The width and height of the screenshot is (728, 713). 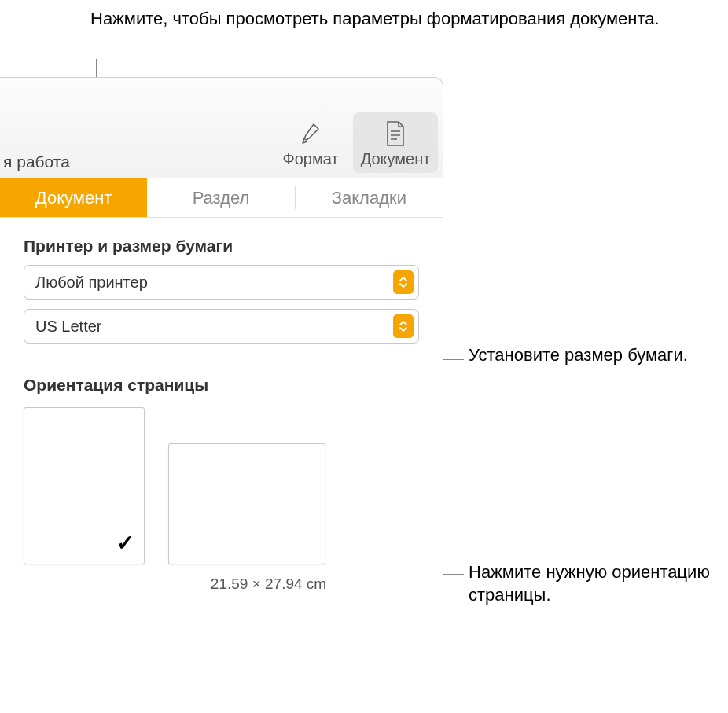 What do you see at coordinates (395, 134) in the screenshot?
I see `document-icon` at bounding box center [395, 134].